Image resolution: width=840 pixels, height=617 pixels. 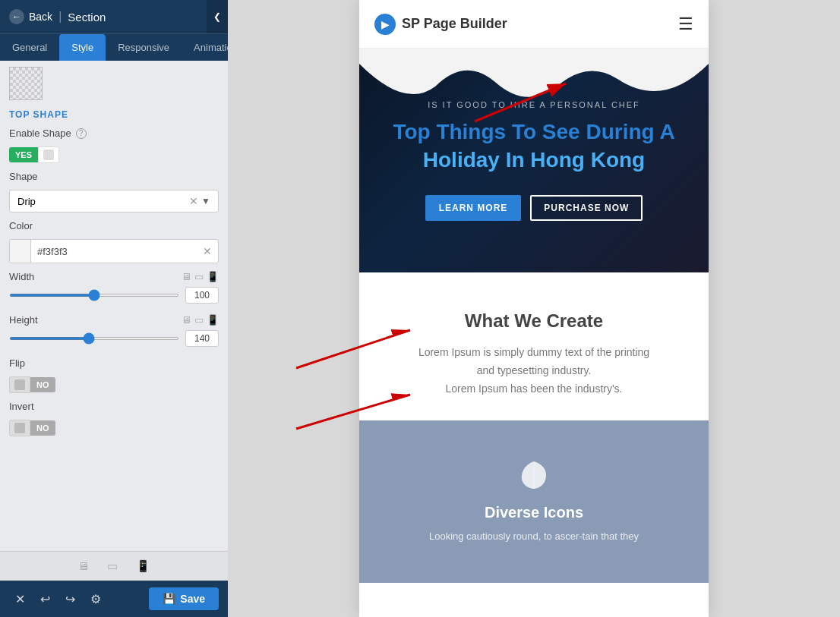 I want to click on top-shape-label: TOP SHAPE, so click(x=114, y=115).